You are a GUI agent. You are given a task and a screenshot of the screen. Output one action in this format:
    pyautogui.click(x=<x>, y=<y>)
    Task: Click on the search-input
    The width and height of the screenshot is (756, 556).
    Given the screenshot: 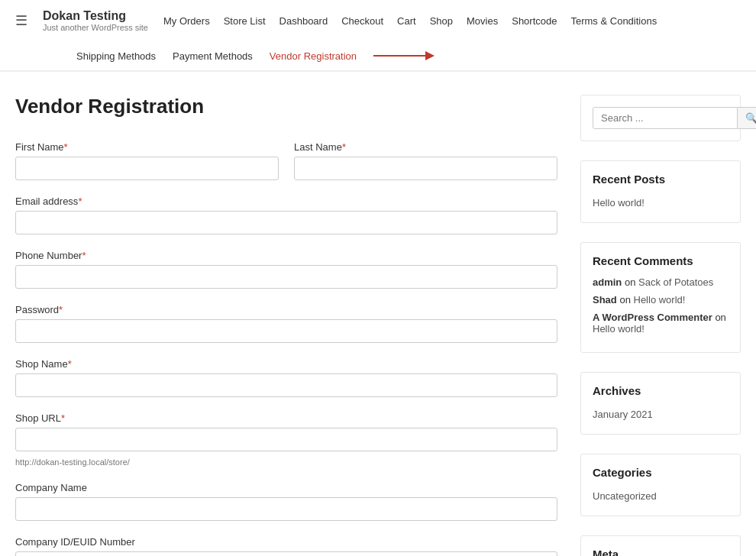 What is the action you would take?
    pyautogui.click(x=665, y=118)
    